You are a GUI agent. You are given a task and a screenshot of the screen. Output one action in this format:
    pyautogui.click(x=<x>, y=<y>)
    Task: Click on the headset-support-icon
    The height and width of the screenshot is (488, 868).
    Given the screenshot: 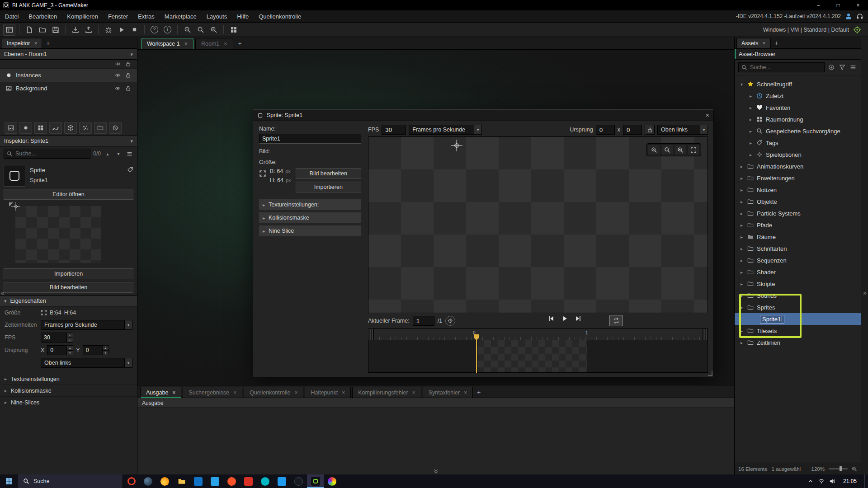 What is the action you would take?
    pyautogui.click(x=860, y=16)
    